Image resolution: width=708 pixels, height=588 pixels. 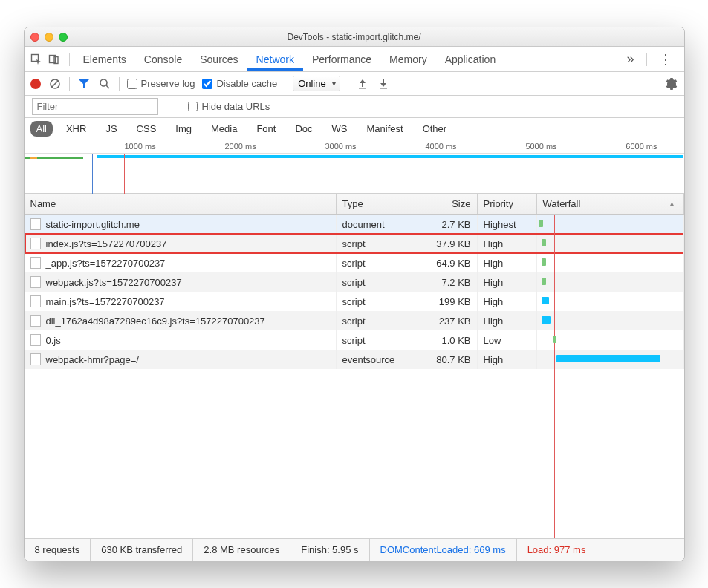 What do you see at coordinates (541, 146) in the screenshot?
I see `timeline-tick: 5000 ms` at bounding box center [541, 146].